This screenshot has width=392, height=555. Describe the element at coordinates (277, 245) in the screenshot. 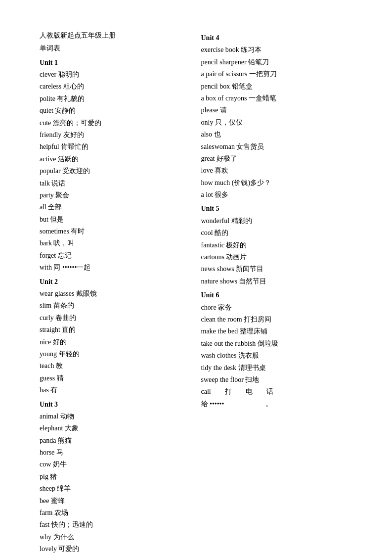

I see `vocab-entry: fantastic 极好的` at that location.